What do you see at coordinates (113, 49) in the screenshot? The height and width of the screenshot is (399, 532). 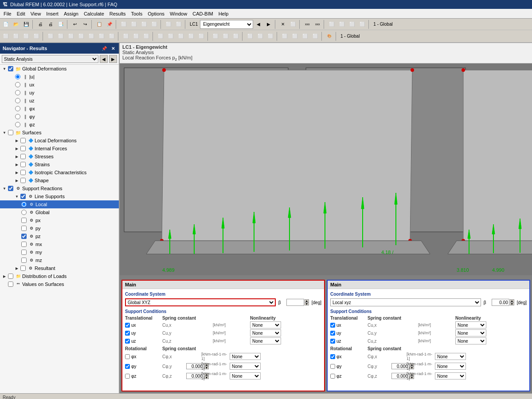 I see `nav-close-button: ✕` at bounding box center [113, 49].